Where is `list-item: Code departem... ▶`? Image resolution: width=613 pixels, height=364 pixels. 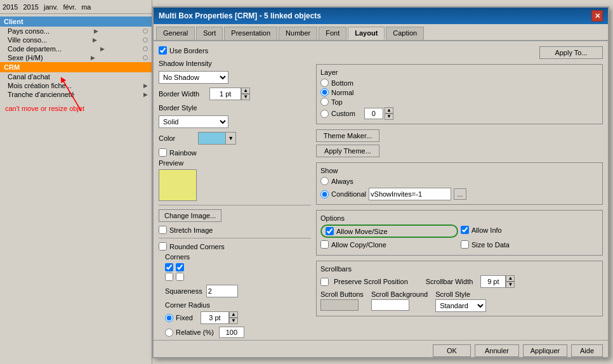 list-item: Code departem... ▶ is located at coordinates (76, 49).